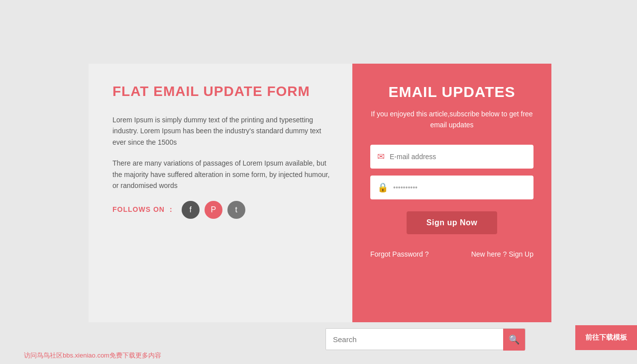 The width and height of the screenshot is (637, 364). Describe the element at coordinates (93, 356) in the screenshot. I see `watermark: 访问鸟鸟社区bbs.xieniao.com免费下载更多内容` at that location.